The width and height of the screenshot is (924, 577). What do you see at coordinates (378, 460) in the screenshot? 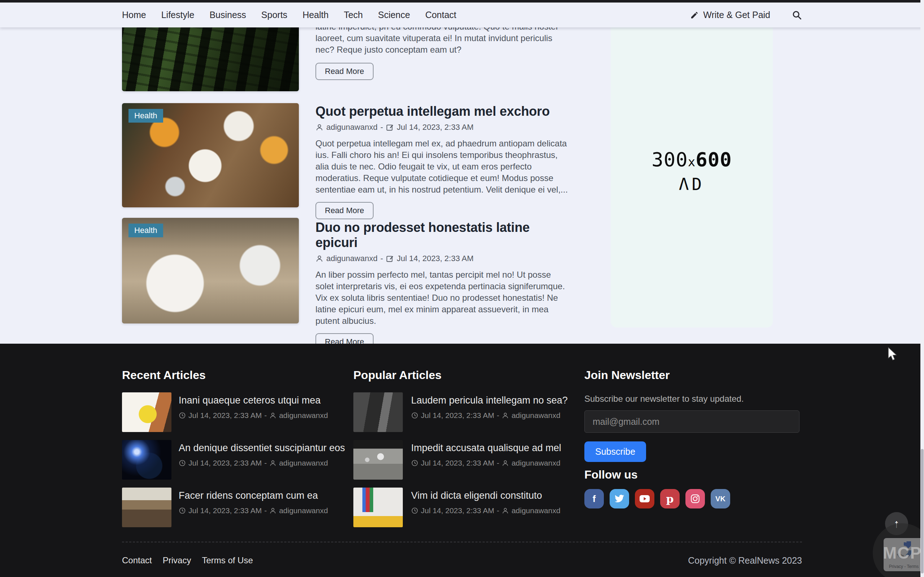
I see `thumb-moon-landing` at bounding box center [378, 460].